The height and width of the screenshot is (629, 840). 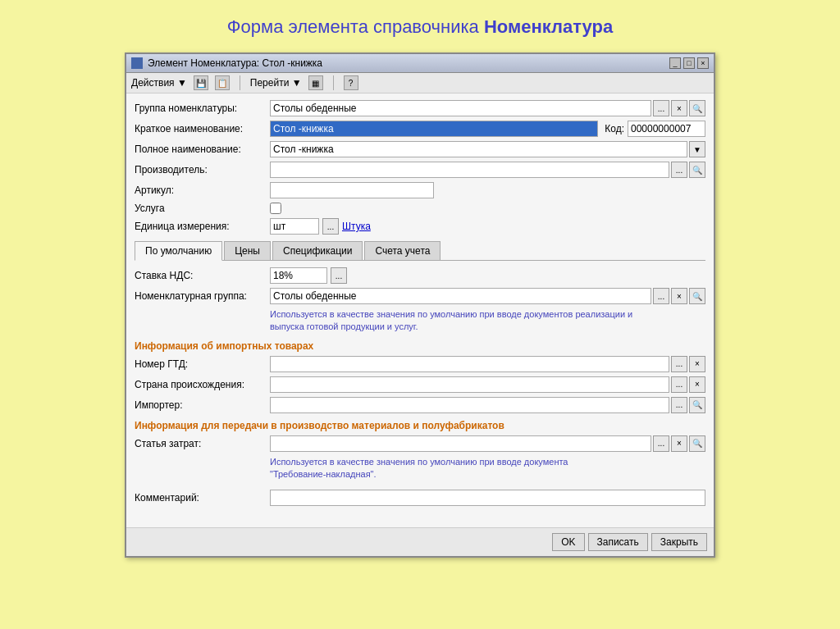 What do you see at coordinates (202, 444) in the screenshot?
I see `cost-label: Статья затрат:` at bounding box center [202, 444].